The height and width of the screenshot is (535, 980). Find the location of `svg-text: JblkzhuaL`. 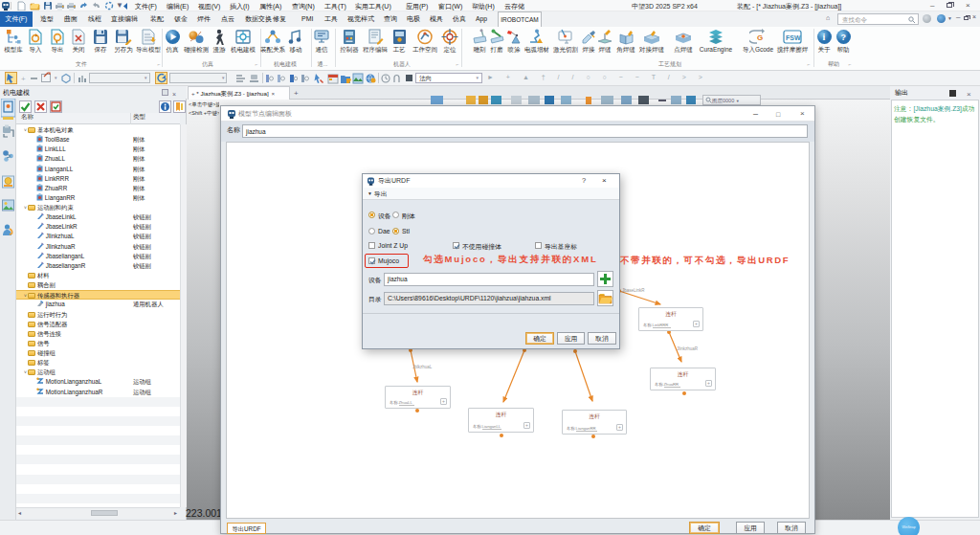

svg-text: JblkzhuaL is located at coordinates (423, 368).